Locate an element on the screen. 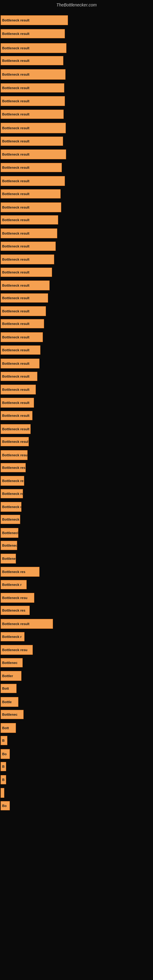  bar-item: B is located at coordinates (3, 780).